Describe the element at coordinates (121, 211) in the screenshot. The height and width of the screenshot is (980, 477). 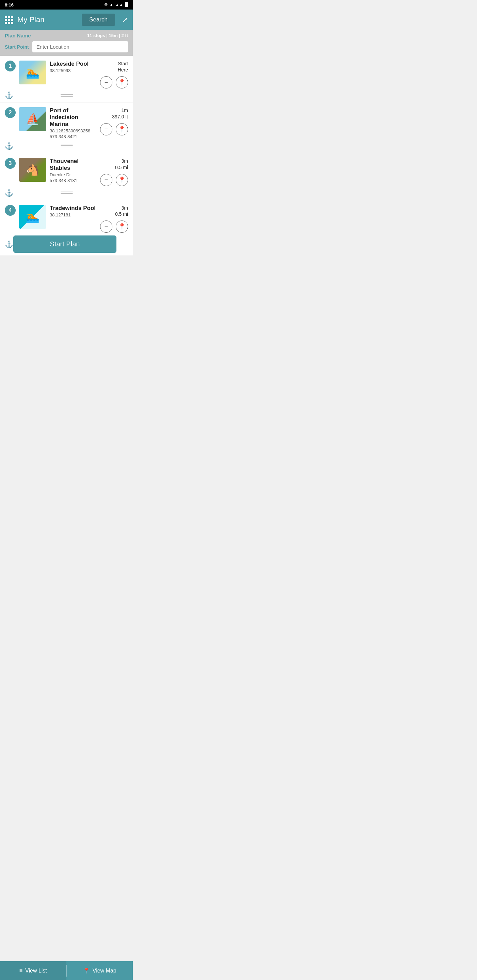
I see `stop-distance-4: 3m 0.5 mi` at that location.